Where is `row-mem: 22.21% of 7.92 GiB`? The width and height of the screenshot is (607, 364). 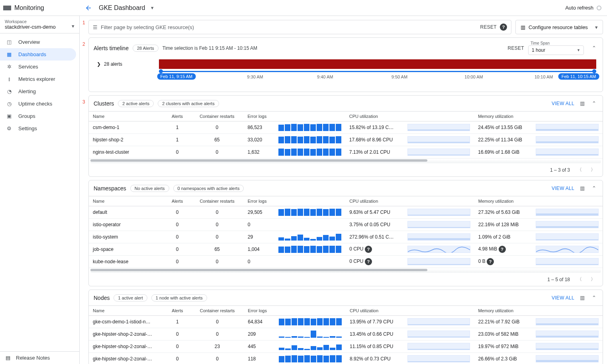
row-mem: 22.21% of 7.92 GiB is located at coordinates (503, 322).